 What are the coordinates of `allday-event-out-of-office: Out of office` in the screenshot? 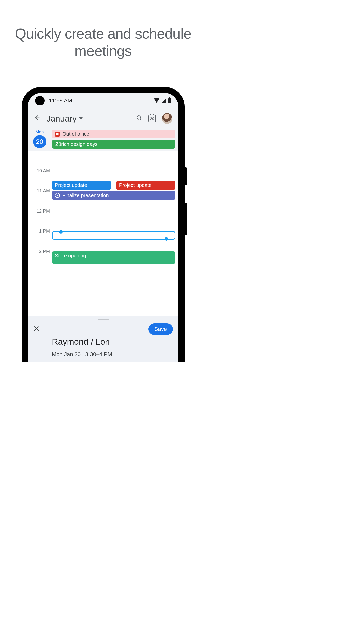 It's located at (114, 134).